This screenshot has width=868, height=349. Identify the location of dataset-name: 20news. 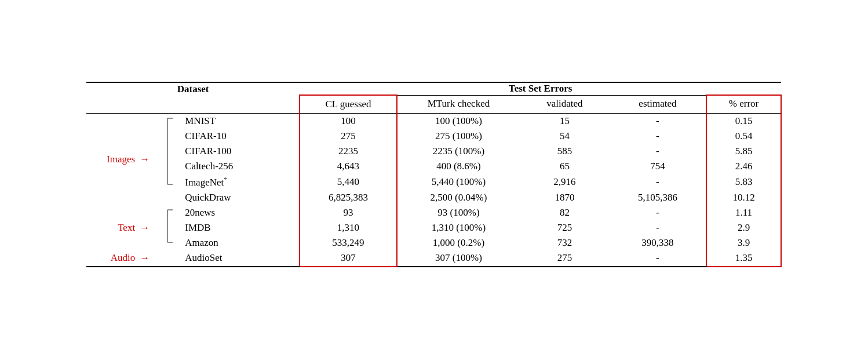
(240, 213).